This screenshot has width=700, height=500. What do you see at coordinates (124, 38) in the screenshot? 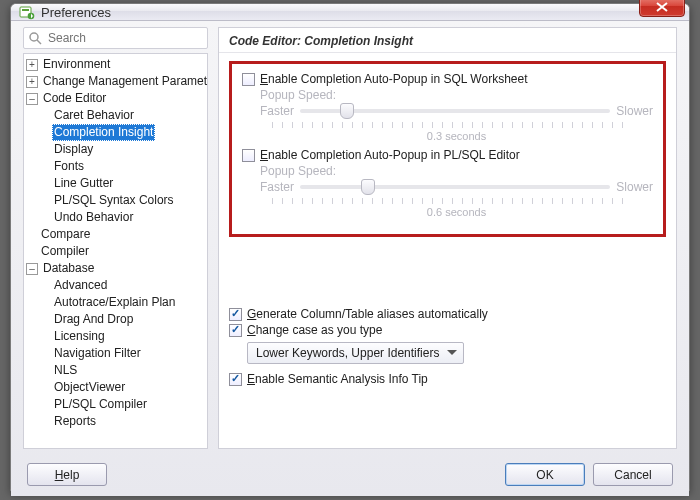
I see `search-input` at bounding box center [124, 38].